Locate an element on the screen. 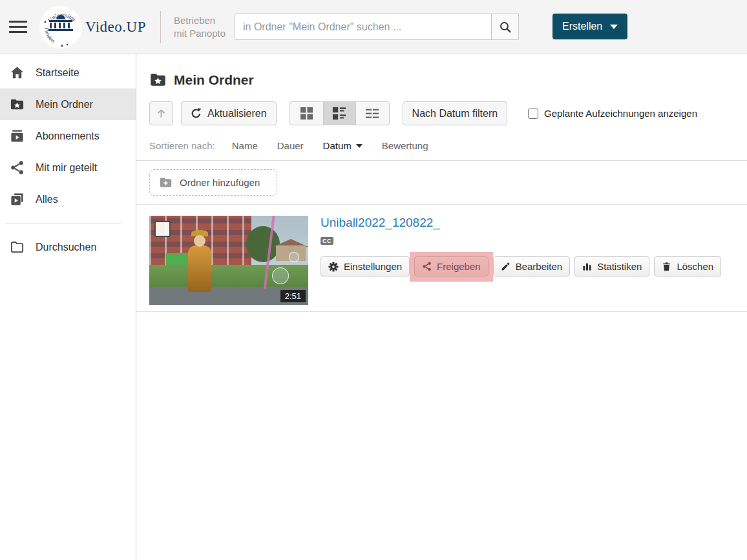 The image size is (747, 560). filter-by-date-button: Nach Datum filtern is located at coordinates (455, 114).